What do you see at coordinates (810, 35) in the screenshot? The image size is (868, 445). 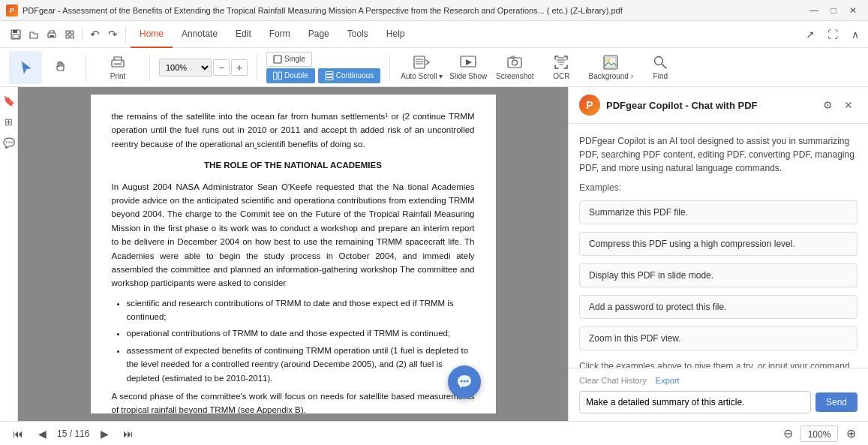 I see `share-button: ↗` at bounding box center [810, 35].